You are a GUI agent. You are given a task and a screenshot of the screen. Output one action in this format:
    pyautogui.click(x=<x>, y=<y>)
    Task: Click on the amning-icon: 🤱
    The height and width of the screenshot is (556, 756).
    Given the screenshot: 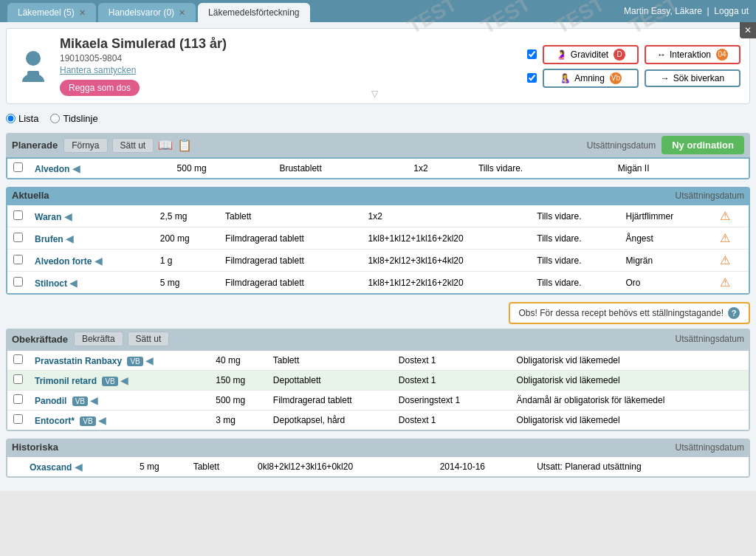 What is the action you would take?
    pyautogui.click(x=566, y=78)
    